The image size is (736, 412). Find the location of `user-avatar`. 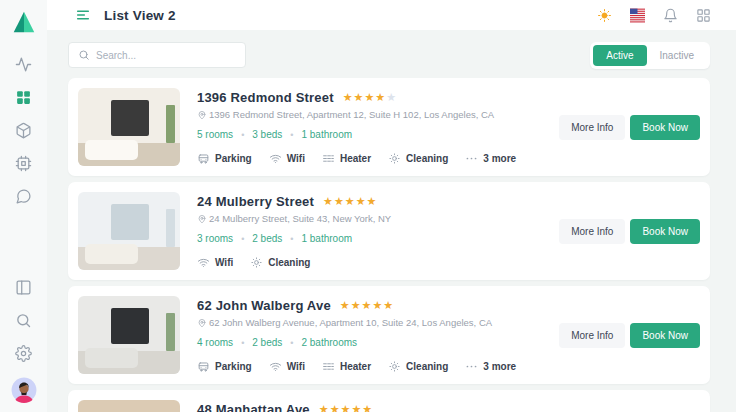

user-avatar is located at coordinates (24, 390).